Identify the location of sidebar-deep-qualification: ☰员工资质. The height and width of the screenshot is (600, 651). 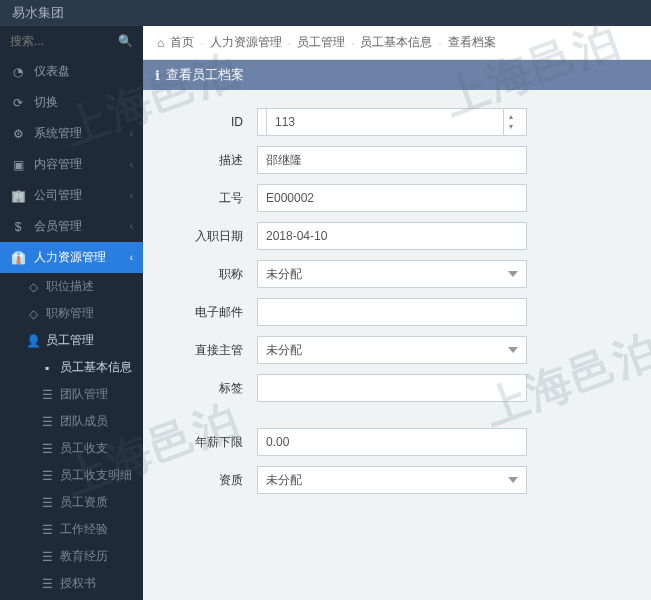
(72, 502).